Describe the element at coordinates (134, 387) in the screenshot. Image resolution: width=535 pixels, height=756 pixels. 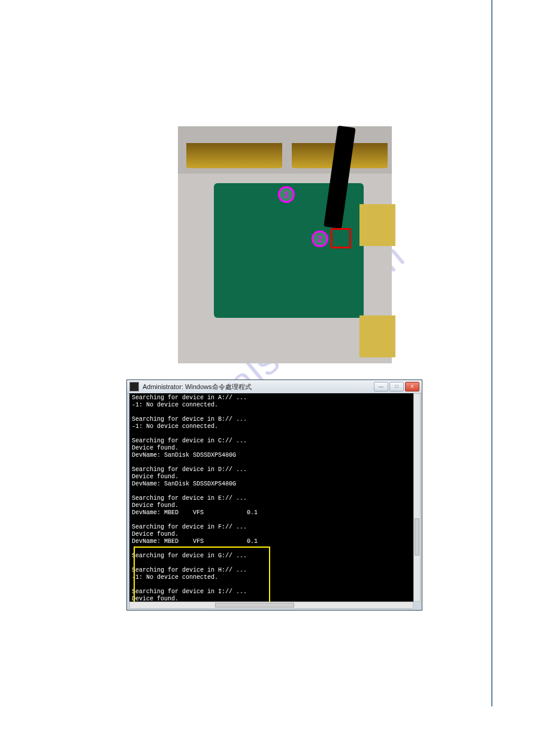
I see `cmd-icon` at that location.